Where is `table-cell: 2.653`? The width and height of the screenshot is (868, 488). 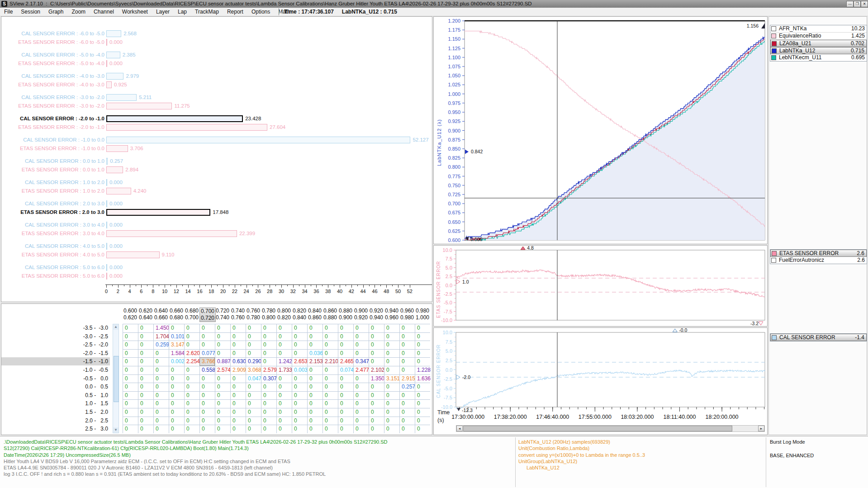 table-cell: 2.653 is located at coordinates (299, 362).